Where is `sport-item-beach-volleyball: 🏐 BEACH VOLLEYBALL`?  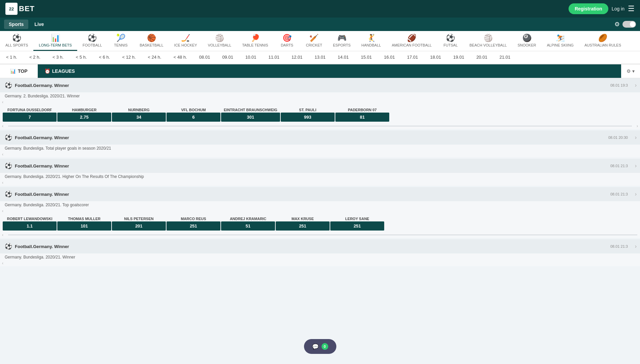 sport-item-beach-volleyball: 🏐 BEACH VOLLEYBALL is located at coordinates (488, 41).